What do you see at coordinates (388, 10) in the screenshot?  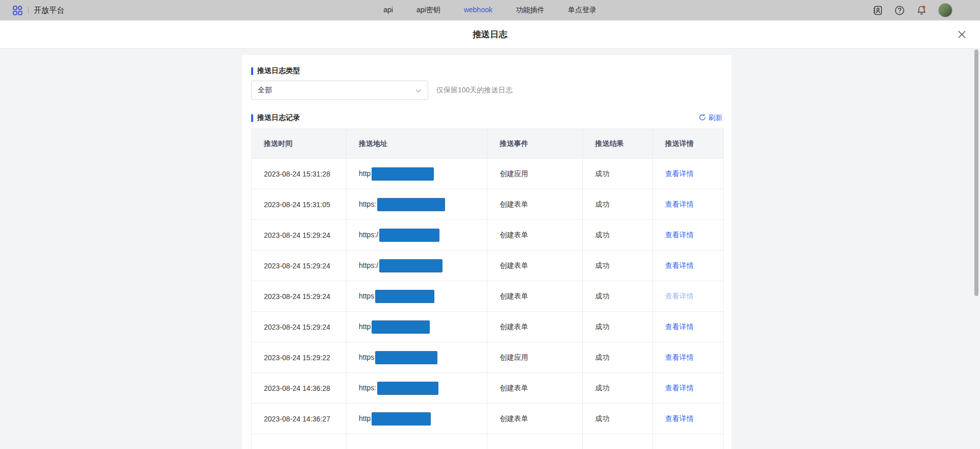 I see `tab-api: api` at bounding box center [388, 10].